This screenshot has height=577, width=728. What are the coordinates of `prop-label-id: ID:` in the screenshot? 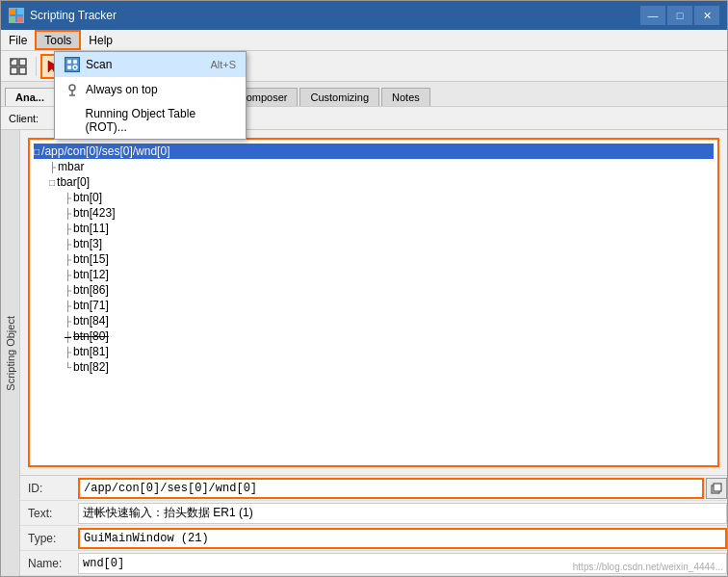 It's located at (49, 488).